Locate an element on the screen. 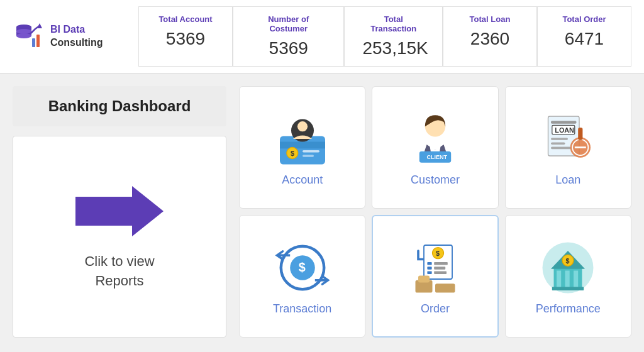 The height and width of the screenshot is (352, 644). loan-icon: LOAN is located at coordinates (568, 139).